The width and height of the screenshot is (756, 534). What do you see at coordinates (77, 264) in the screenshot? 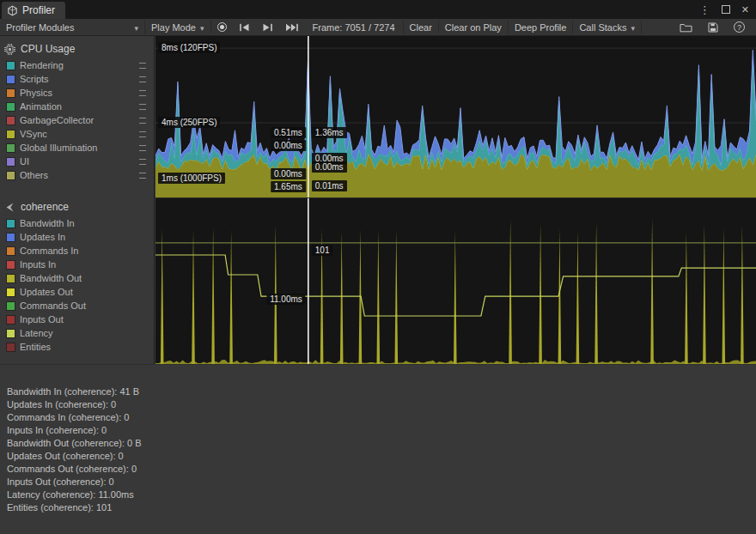
I see `legend-item-inputs-in: Inputs In` at bounding box center [77, 264].